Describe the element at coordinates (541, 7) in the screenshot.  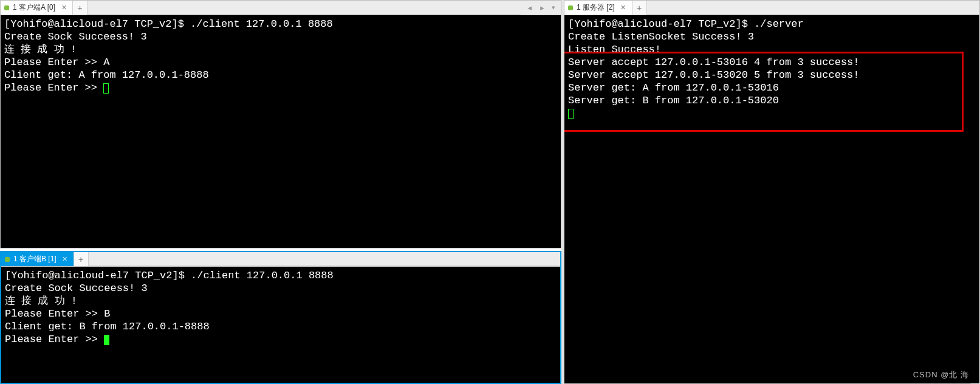
I see `tab-nav: ◄ ► ▾` at that location.